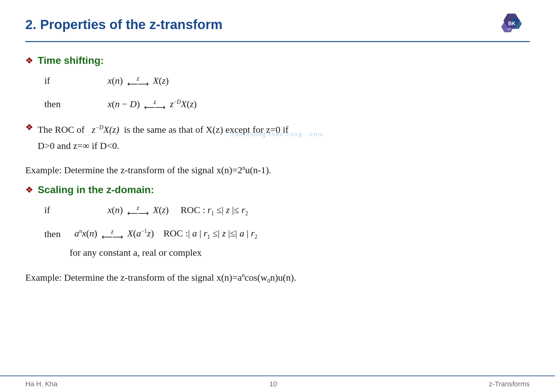  I want to click on time-shifting-title: Time shifting:, so click(71, 61).